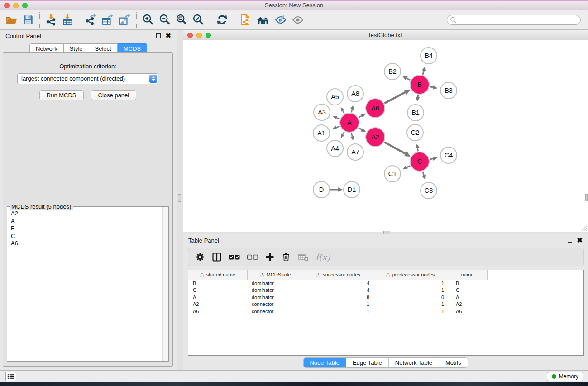  What do you see at coordinates (234, 257) in the screenshot?
I see `select-all-icon` at bounding box center [234, 257].